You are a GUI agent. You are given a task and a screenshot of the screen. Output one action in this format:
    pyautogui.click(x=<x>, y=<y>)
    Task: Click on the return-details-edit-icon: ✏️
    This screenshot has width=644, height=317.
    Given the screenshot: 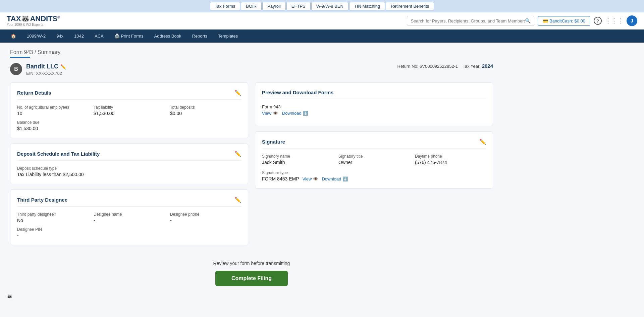 What is the action you would take?
    pyautogui.click(x=238, y=93)
    